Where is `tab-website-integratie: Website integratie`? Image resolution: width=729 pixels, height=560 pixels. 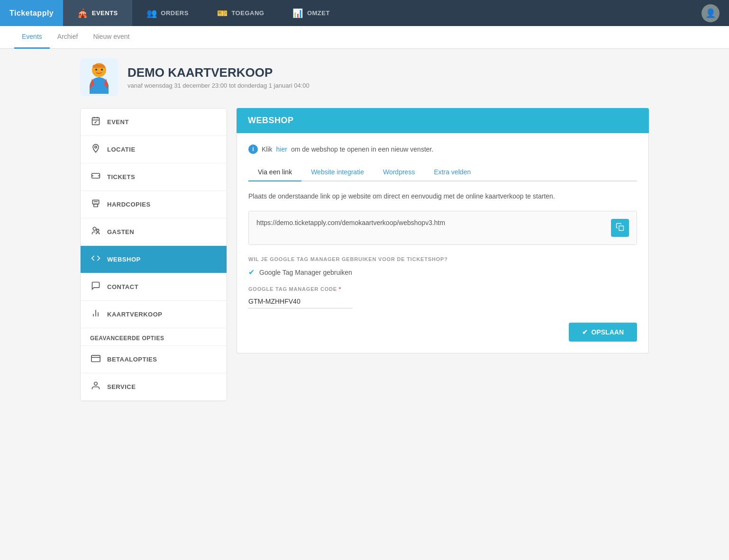 tab-website-integratie: Website integratie is located at coordinates (337, 172).